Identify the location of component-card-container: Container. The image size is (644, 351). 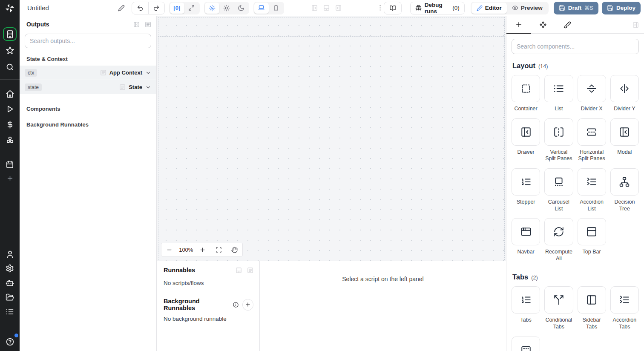
(526, 94).